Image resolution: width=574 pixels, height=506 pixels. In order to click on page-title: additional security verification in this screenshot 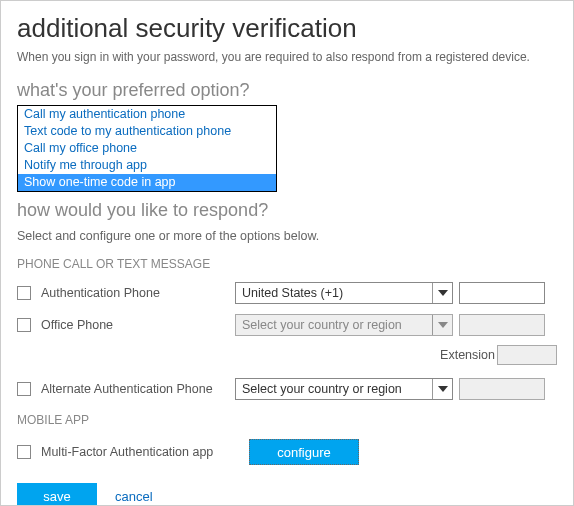, I will do `click(287, 28)`.